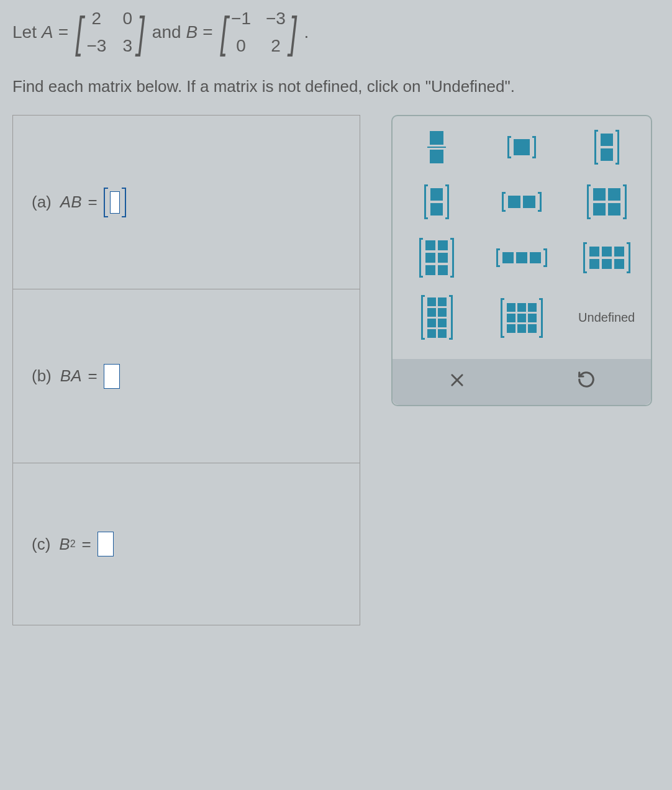  What do you see at coordinates (336, 87) in the screenshot?
I see `instruction-text: Find each matrix below. If a matrix is n…` at bounding box center [336, 87].